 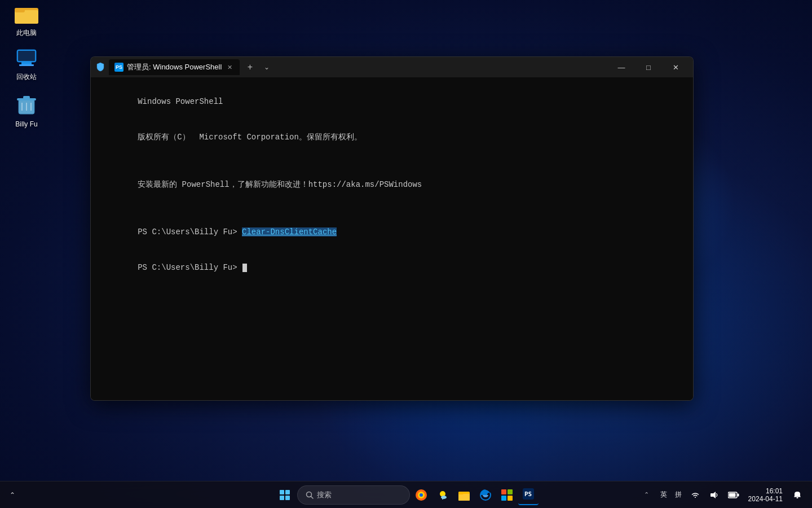 What do you see at coordinates (621, 67) in the screenshot?
I see `minimize-button: —` at bounding box center [621, 67].